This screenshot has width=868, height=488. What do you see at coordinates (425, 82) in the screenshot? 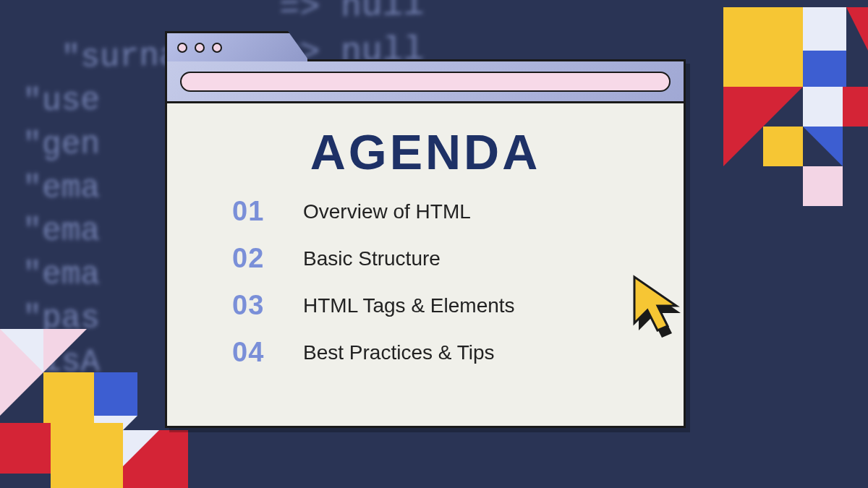
I see `url-bar` at bounding box center [425, 82].